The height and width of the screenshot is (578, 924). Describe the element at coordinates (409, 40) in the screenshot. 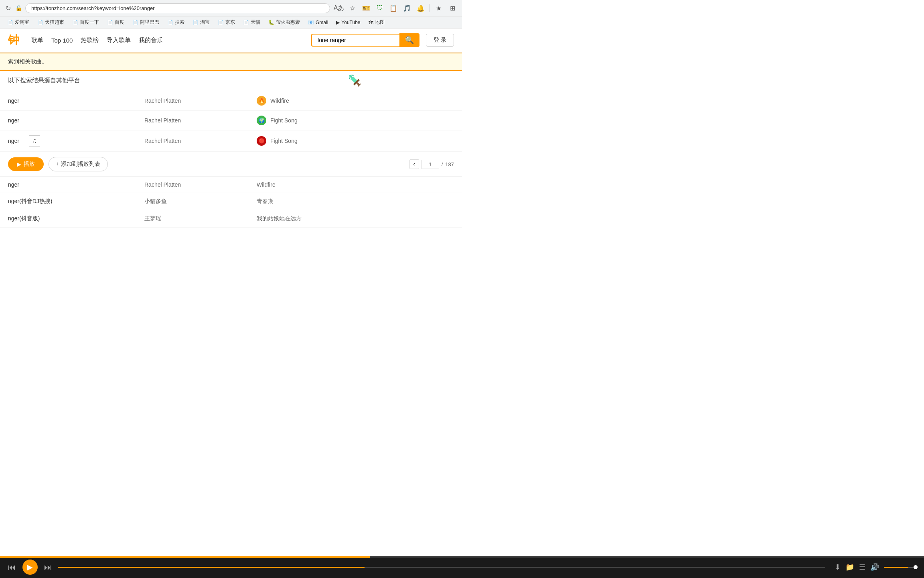

I see `search-button: 🔍` at that location.